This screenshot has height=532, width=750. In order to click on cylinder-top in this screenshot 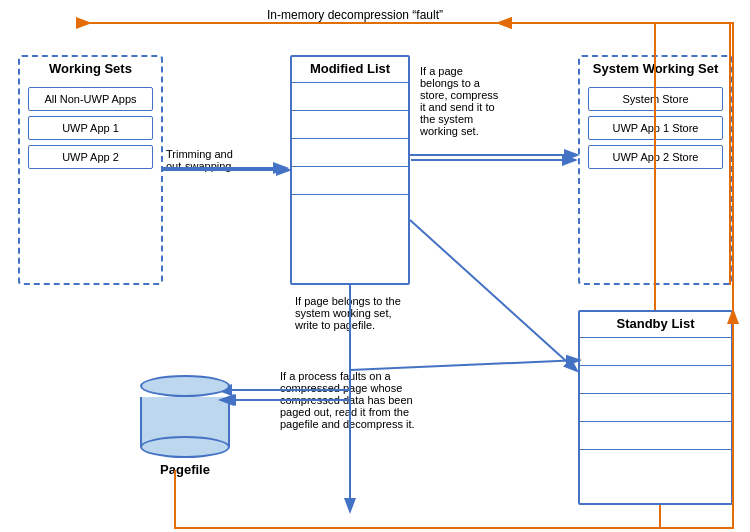, I will do `click(185, 386)`.